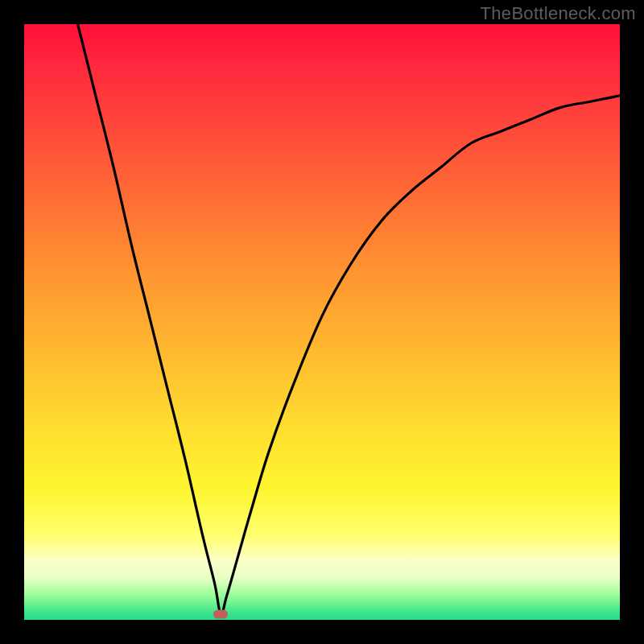  Describe the element at coordinates (559, 14) in the screenshot. I see `watermark-text: TheBottleneck.com` at that location.